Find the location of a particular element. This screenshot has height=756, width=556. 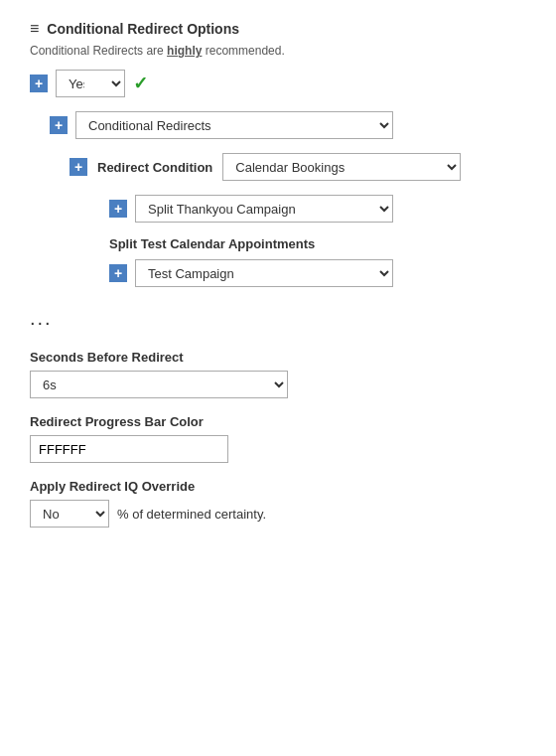

apply-redirect-label: Apply Redirect IQ Override is located at coordinates (278, 487).